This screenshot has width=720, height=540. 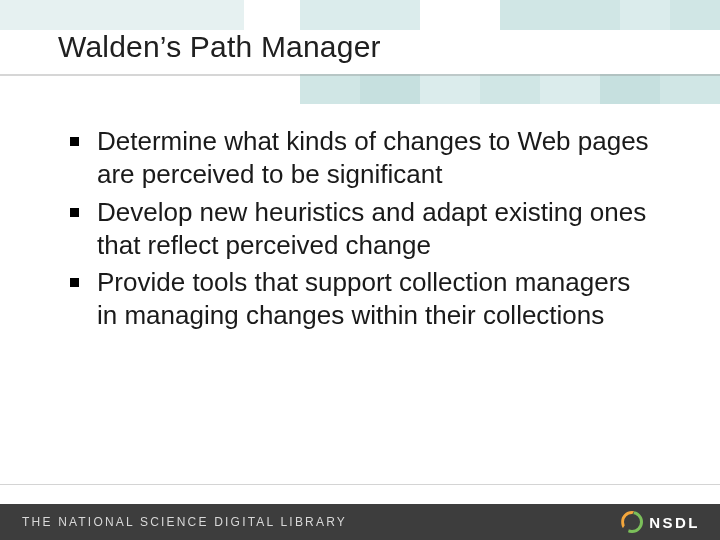 What do you see at coordinates (360, 522) in the screenshot?
I see `footer-bar: THE NATIONAL SCIENCE DIGITAL LIBRARY NSD…` at bounding box center [360, 522].